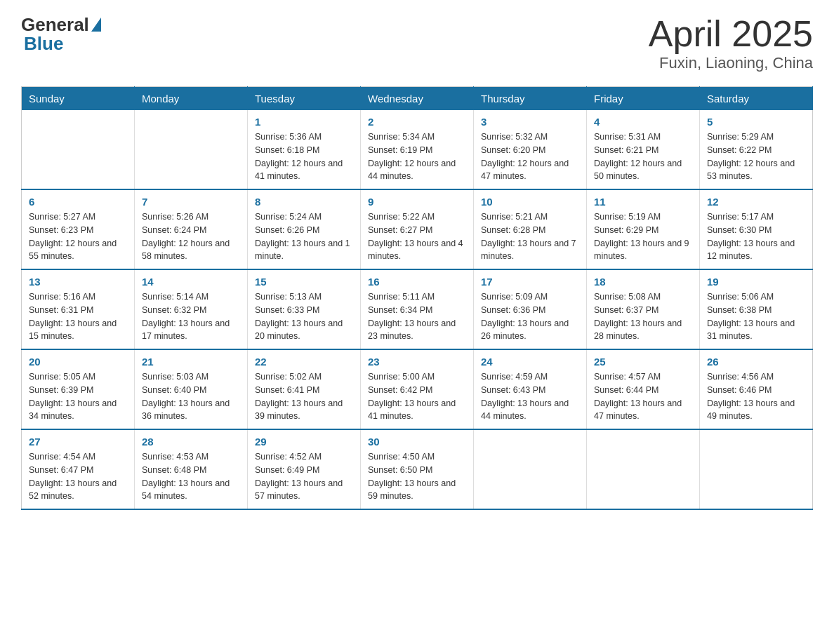  What do you see at coordinates (530, 362) in the screenshot?
I see `day-number: 24` at bounding box center [530, 362].